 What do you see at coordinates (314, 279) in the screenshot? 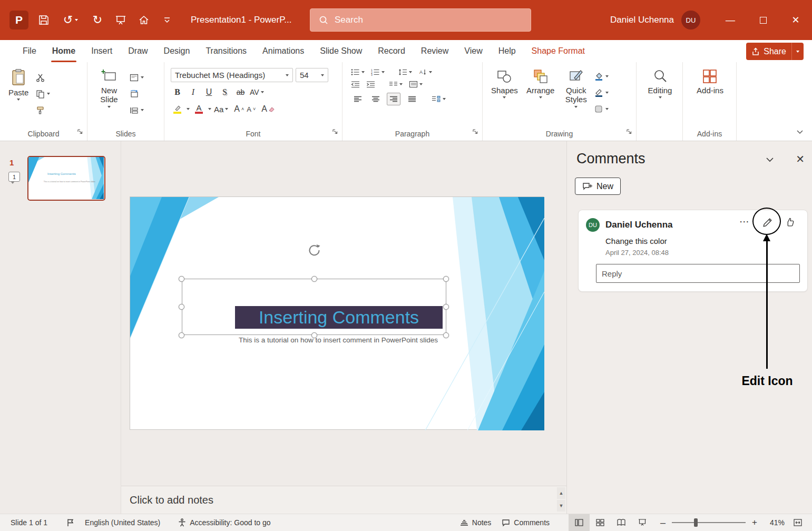
I see `selection-handle-top-center` at bounding box center [314, 279].